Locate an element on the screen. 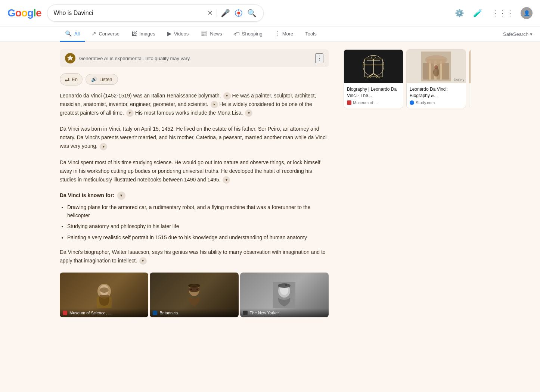  ai-options-button: ⋮ is located at coordinates (319, 58).